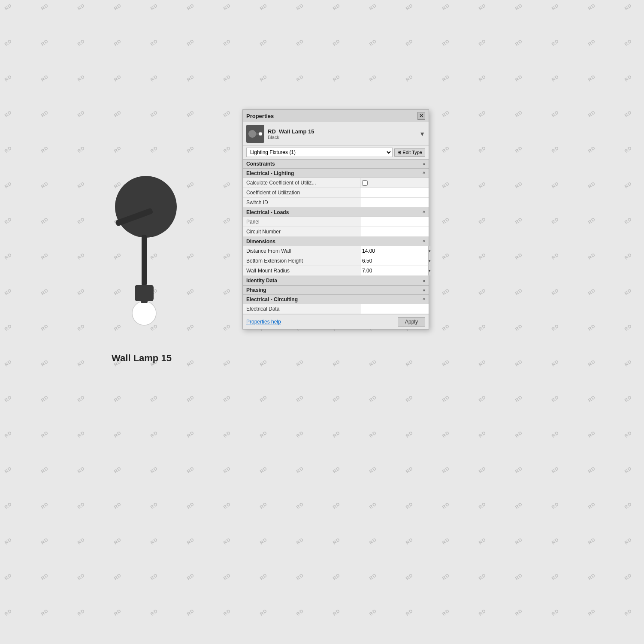  I want to click on prop-switch-id-value, so click(394, 203).